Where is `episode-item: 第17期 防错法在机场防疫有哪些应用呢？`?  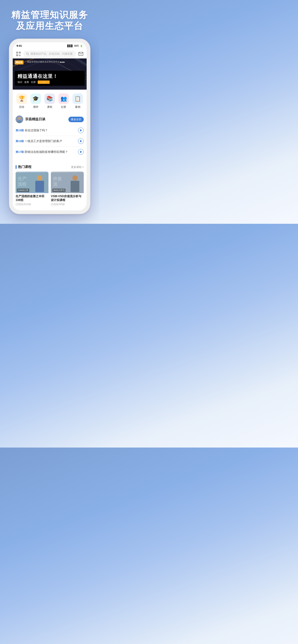
episode-item: 第17期 防错法在机场防疫有哪些应用呢？ is located at coordinates (50, 152).